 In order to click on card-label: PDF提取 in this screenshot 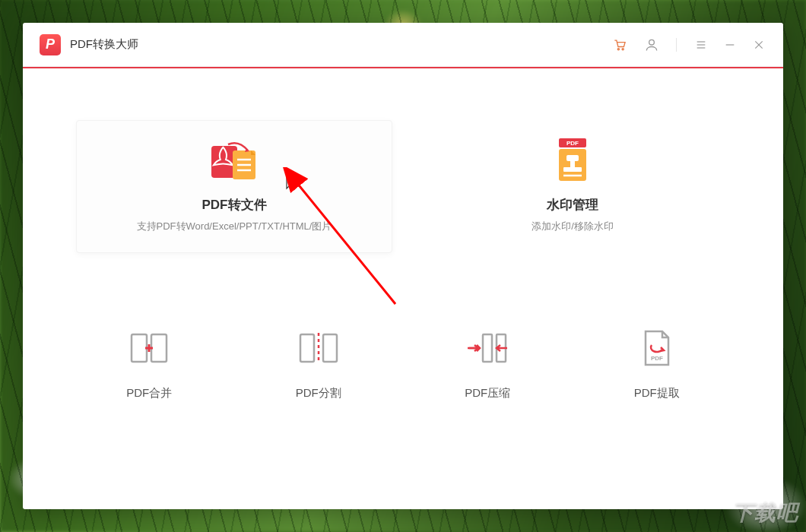, I will do `click(657, 394)`.